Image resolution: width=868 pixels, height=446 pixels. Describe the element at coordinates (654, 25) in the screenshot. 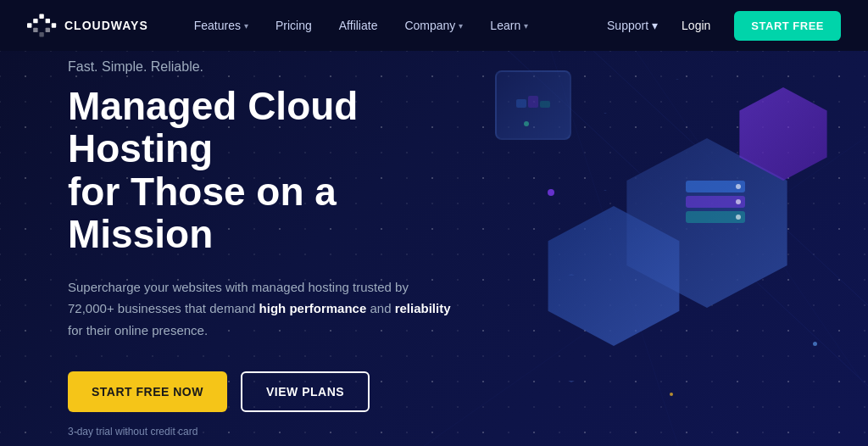

I see `support-chevron-icon: ▾` at that location.